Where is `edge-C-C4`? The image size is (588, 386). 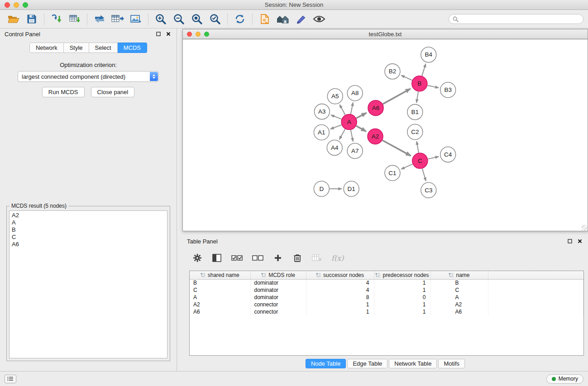 edge-C-C4 is located at coordinates (433, 157).